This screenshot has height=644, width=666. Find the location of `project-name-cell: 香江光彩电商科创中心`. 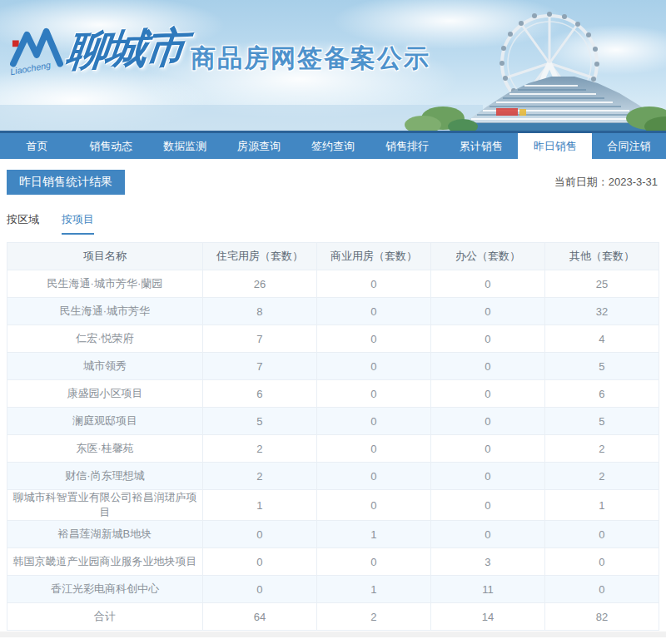

project-name-cell: 香江光彩电商科创中心 is located at coordinates (105, 589).